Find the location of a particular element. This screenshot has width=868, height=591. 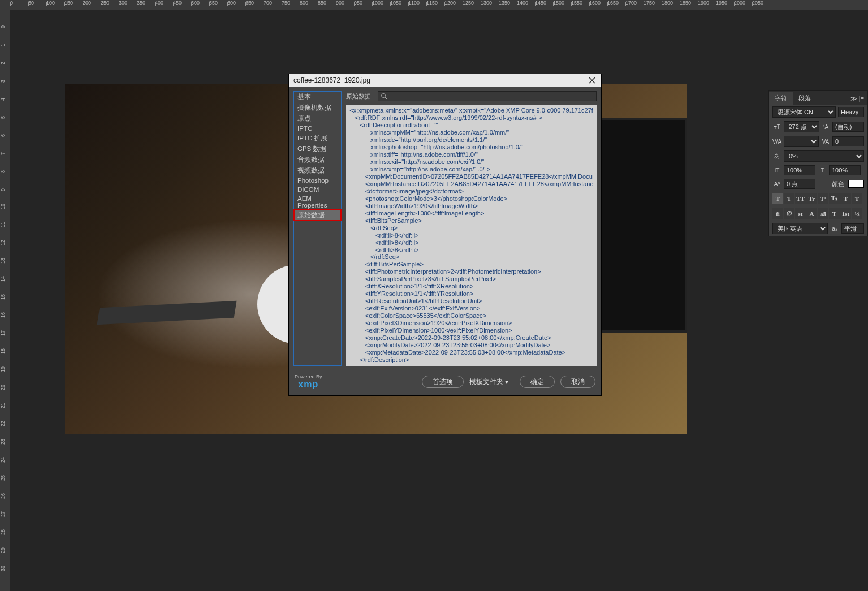

opentype-button: aā is located at coordinates (823, 214).